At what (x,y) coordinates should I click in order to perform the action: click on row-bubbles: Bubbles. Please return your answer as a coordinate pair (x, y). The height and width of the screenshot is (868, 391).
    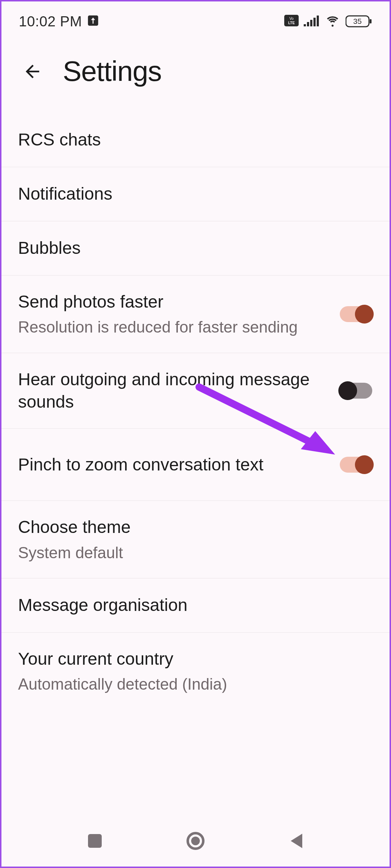
    Looking at the image, I should click on (196, 248).